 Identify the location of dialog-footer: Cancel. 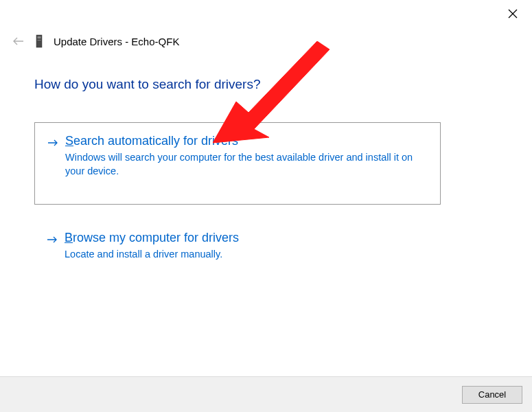
(266, 394).